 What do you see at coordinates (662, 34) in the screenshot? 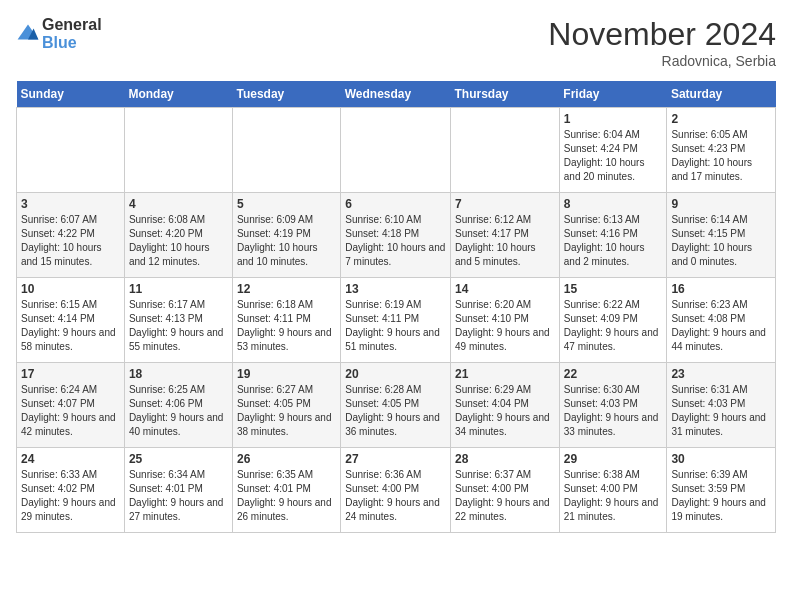
I see `month-title: November 2024` at bounding box center [662, 34].